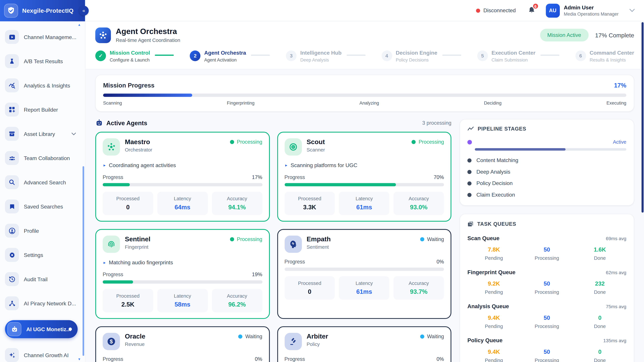  I want to click on sidebar-scrollbar, so click(84, 261).